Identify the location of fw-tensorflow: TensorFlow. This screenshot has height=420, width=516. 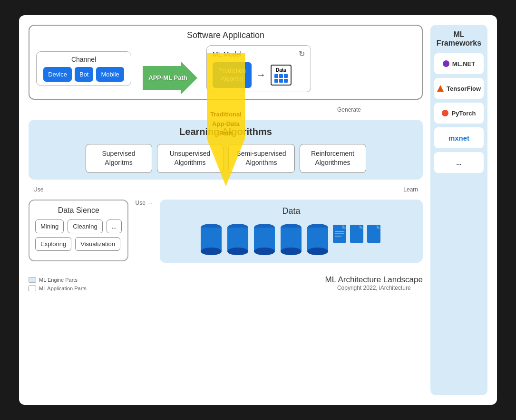
(459, 88).